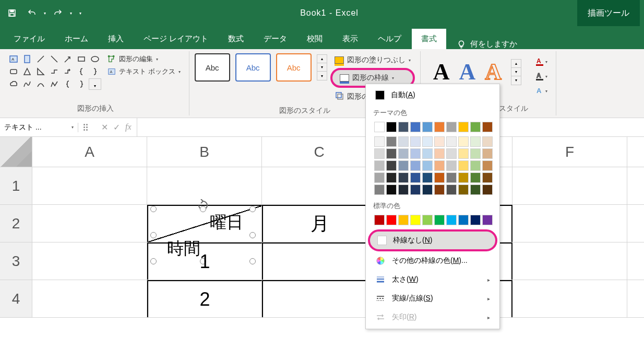 The height and width of the screenshot is (347, 644). I want to click on text-effects-button: A▾, so click(541, 91).